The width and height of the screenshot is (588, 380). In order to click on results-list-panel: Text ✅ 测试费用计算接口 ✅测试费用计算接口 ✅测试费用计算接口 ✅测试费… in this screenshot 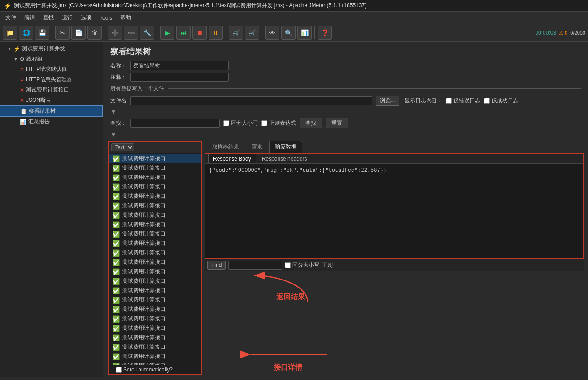, I will do `click(155, 258)`.